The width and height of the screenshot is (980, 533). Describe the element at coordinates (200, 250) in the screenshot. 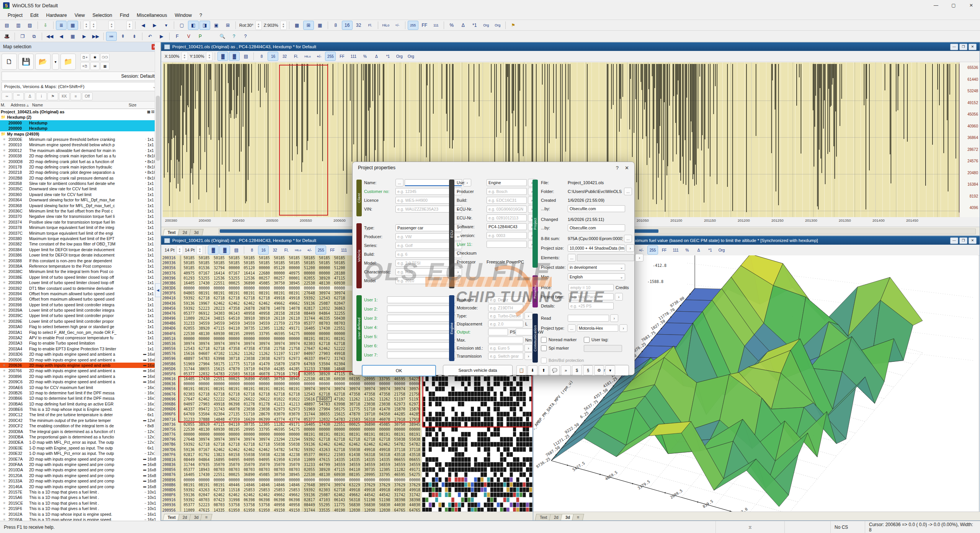

I see `font-size-2-spinner: ▲▼` at that location.